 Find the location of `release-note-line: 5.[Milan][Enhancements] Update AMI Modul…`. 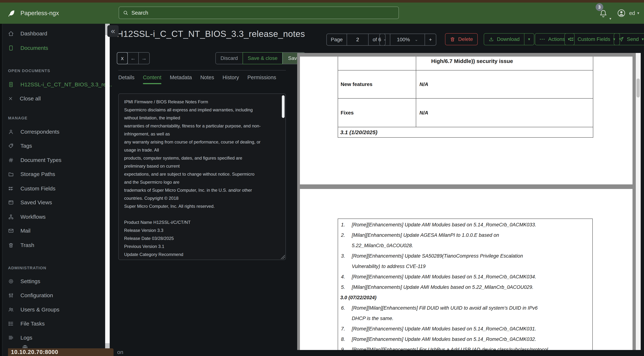

release-note-line: 5.[Milan][Enhancements] Update AMI Modul… is located at coordinates (465, 287).